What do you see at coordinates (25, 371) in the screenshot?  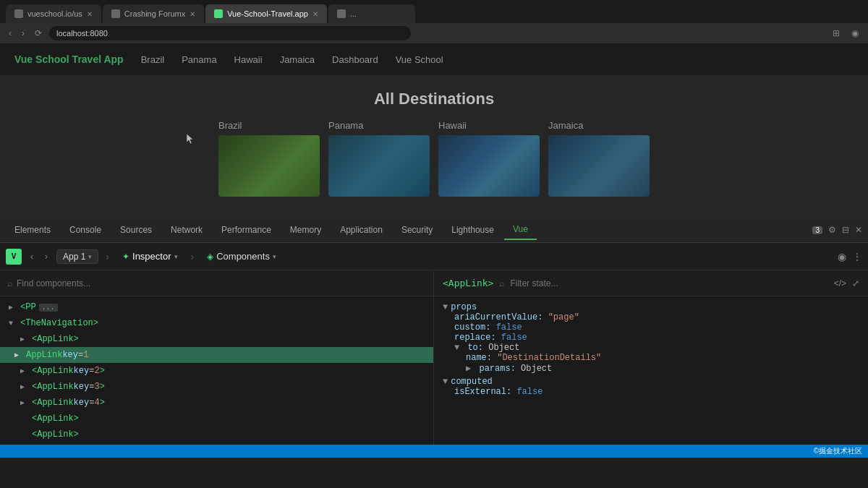 I see `toggle-applink-2: ▶` at bounding box center [25, 371].